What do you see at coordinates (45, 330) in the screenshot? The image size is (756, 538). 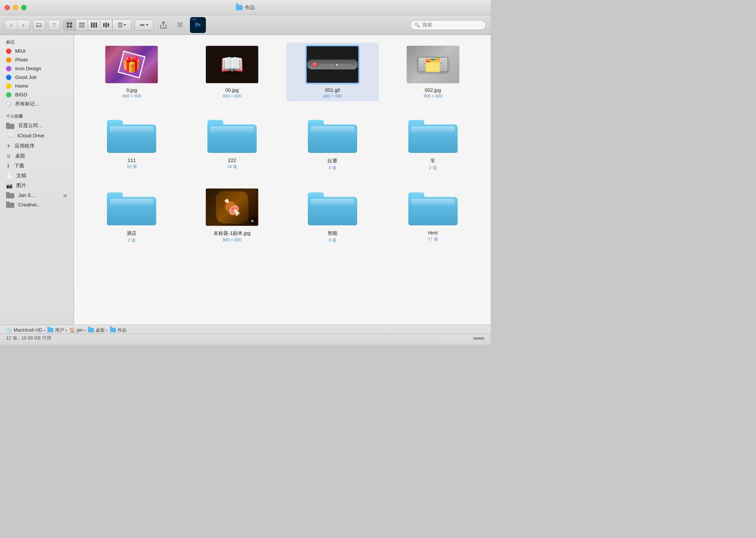 I see `bc-sep-1: ▸` at bounding box center [45, 330].